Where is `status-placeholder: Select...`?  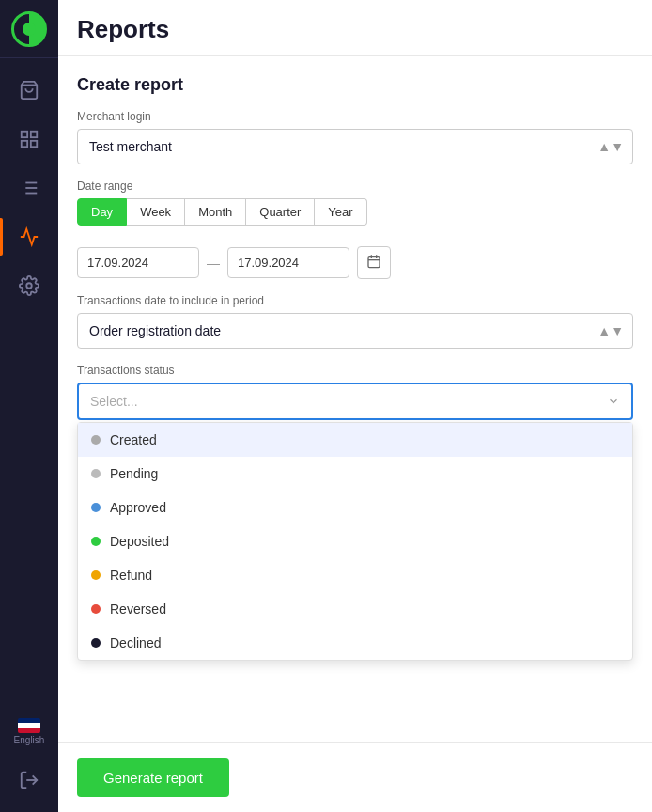 status-placeholder: Select... is located at coordinates (115, 401).